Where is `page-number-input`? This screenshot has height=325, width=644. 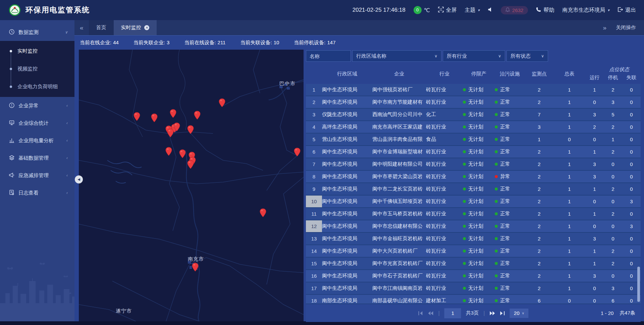
page-number-input is located at coordinates (453, 313).